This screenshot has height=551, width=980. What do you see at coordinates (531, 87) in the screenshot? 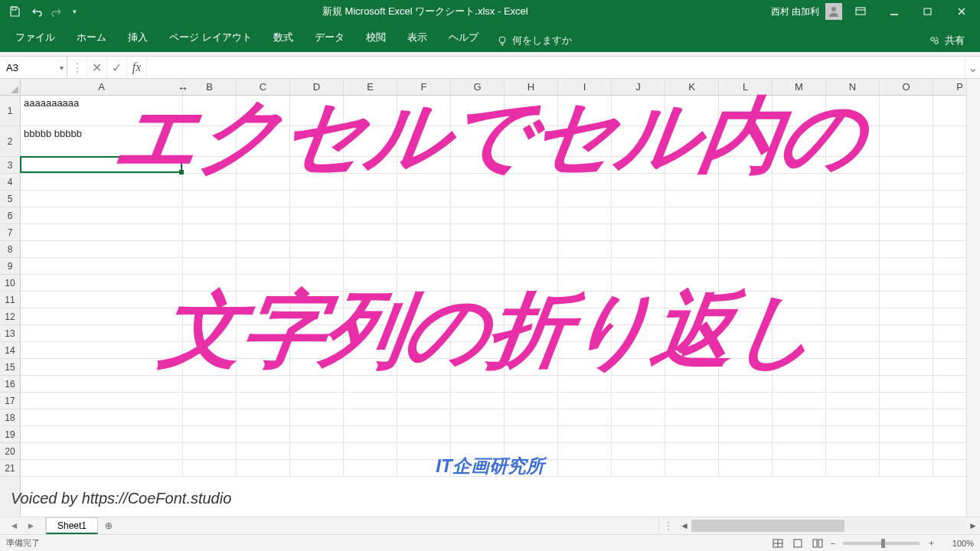
I see `column-header-H: H` at bounding box center [531, 87].